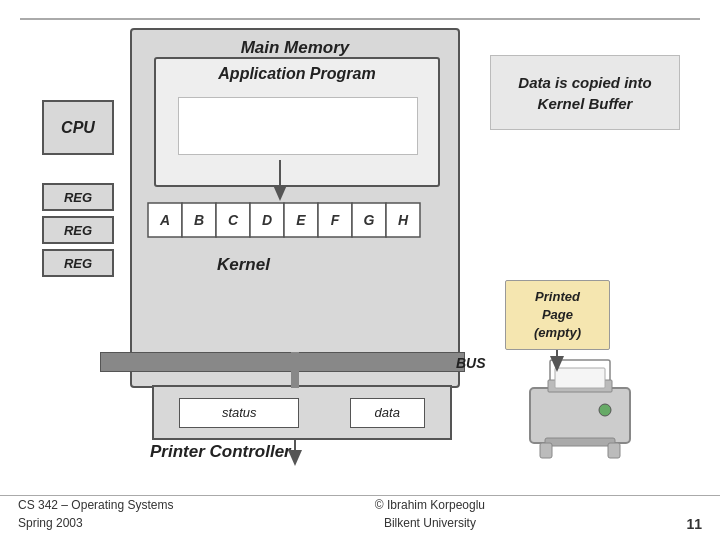  Describe the element at coordinates (430, 514) in the screenshot. I see `footer-center: © Ibrahim Korpeoglu Bilkent University` at that location.